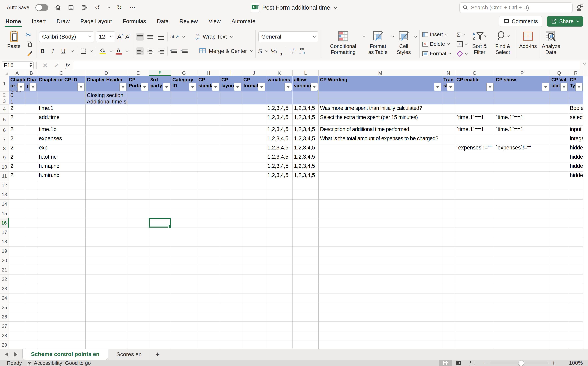 This screenshot has height=366, width=588. What do you see at coordinates (208, 242) in the screenshot?
I see `cell-H18` at bounding box center [208, 242].